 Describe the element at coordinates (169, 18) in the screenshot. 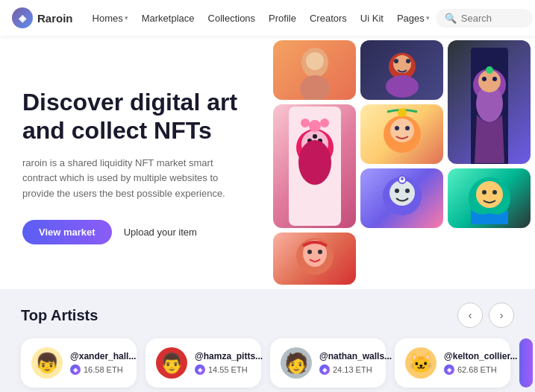

I see `nav-marketplace: Marketplace` at that location.